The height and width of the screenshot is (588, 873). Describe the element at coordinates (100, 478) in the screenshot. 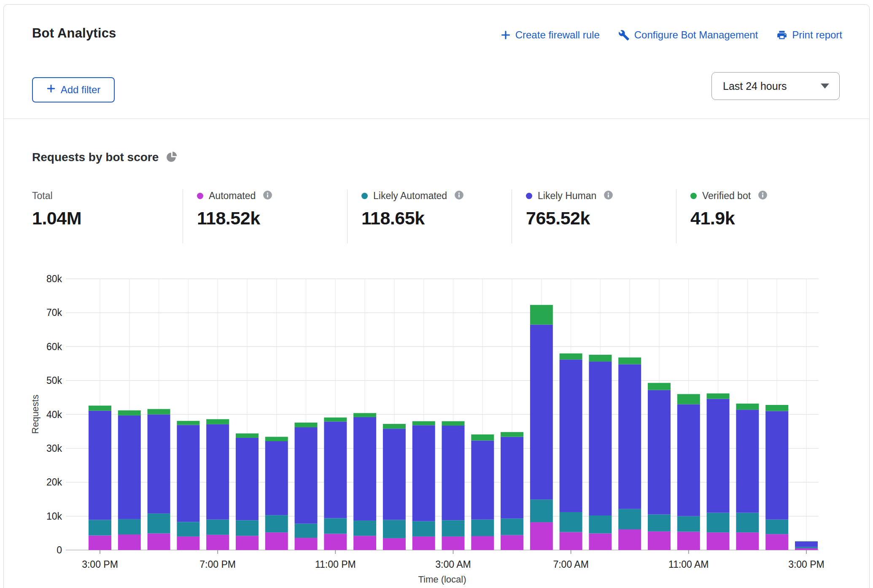

I see `bar-hour-3-00-PM` at that location.